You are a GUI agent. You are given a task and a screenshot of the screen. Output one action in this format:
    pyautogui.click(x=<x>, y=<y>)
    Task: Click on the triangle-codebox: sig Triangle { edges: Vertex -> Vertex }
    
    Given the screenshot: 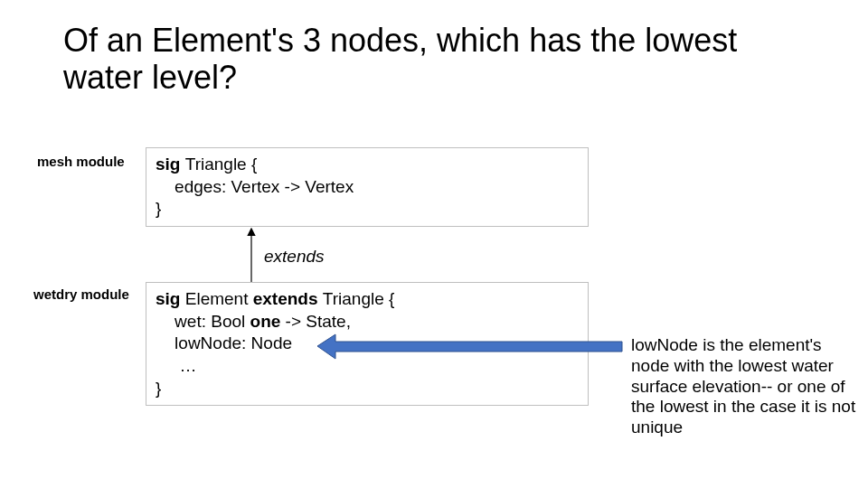 What is the action you would take?
    pyautogui.click(x=367, y=187)
    